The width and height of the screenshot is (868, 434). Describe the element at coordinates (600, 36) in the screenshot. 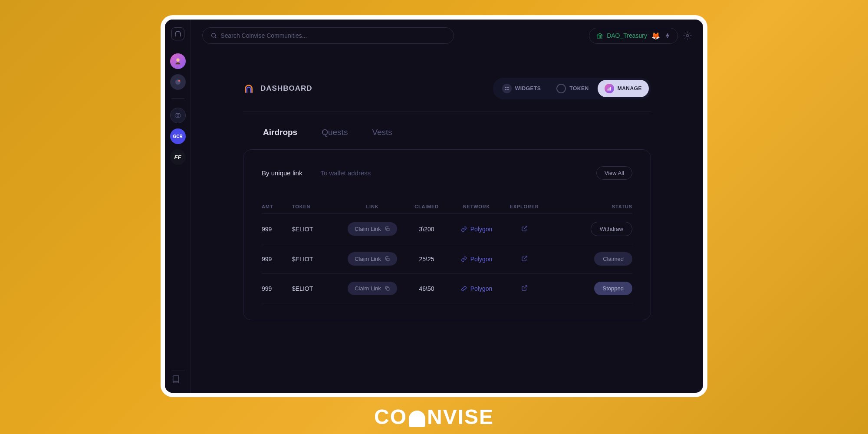

I see `bank-icon` at that location.